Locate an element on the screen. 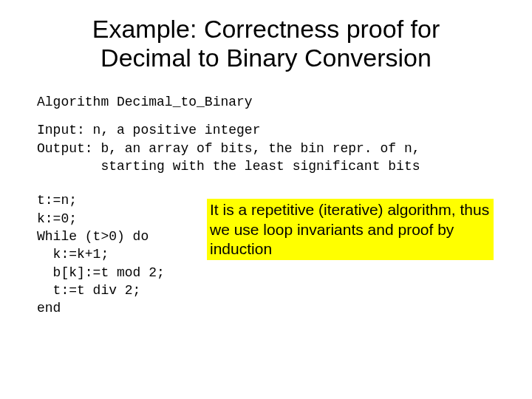  pseudocode: t:=n; k:=0; While (t>0) do k:=k+1; b[k]:… is located at coordinates (115, 254).